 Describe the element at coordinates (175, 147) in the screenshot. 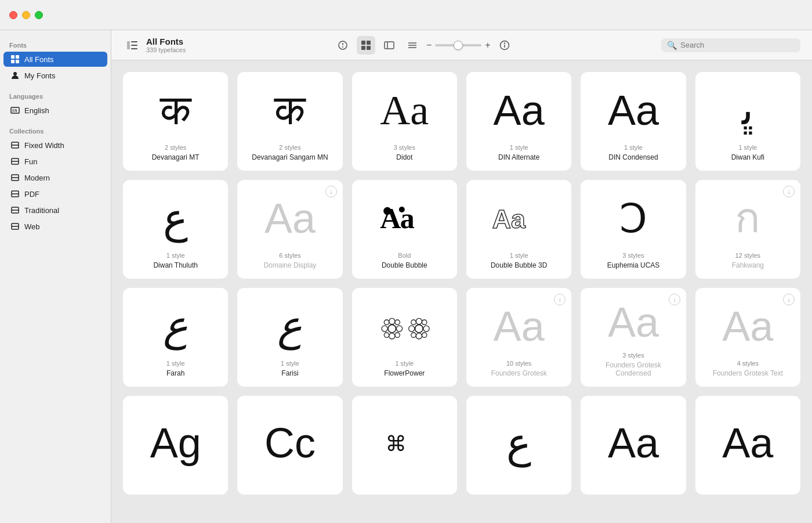

I see `font-styles: 2 styles` at that location.